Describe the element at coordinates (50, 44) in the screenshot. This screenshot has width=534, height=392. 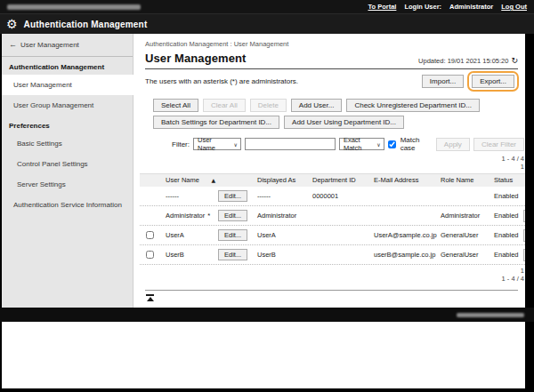
I see `sidebar-back-label: User Management` at that location.